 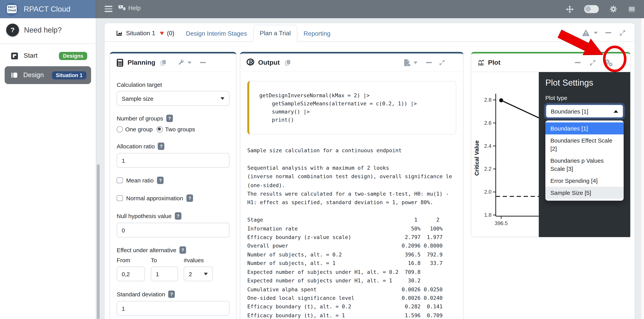 I want to click on null-hypothesis-input: 0, so click(x=173, y=230).